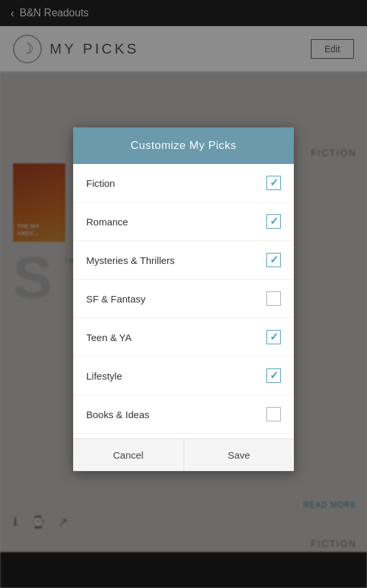  Describe the element at coordinates (184, 183) in the screenshot. I see `dialog-item-fiction: Fiction✓` at that location.